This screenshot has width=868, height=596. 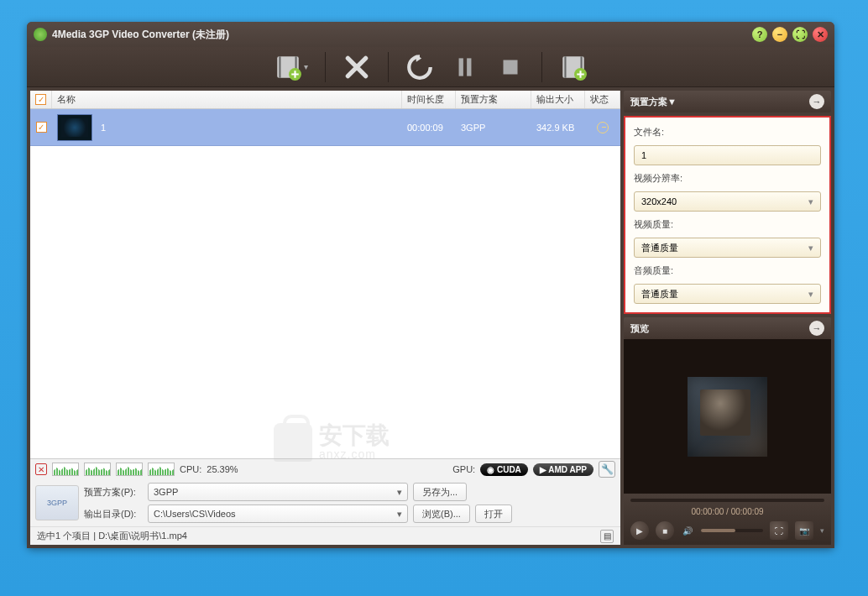 I want to click on preset-panel-header: 预置方案▼ →, so click(x=727, y=102).